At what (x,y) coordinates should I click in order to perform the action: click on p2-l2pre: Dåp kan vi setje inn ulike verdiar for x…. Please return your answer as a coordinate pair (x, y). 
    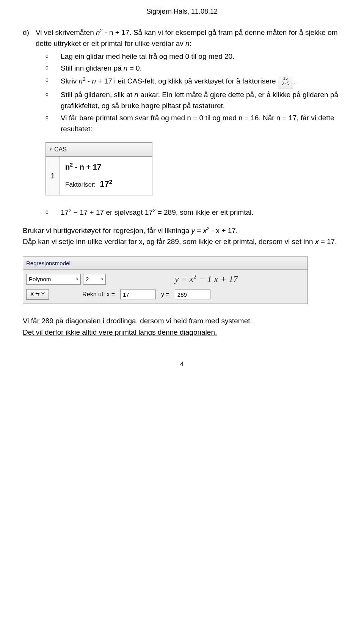
    Looking at the image, I should click on (169, 241).